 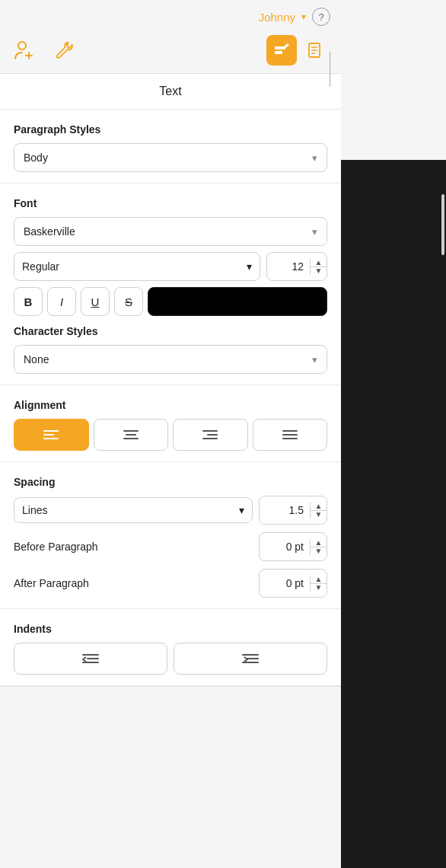 What do you see at coordinates (285, 583) in the screenshot?
I see `after-paragraph-value: 0 pt` at bounding box center [285, 583].